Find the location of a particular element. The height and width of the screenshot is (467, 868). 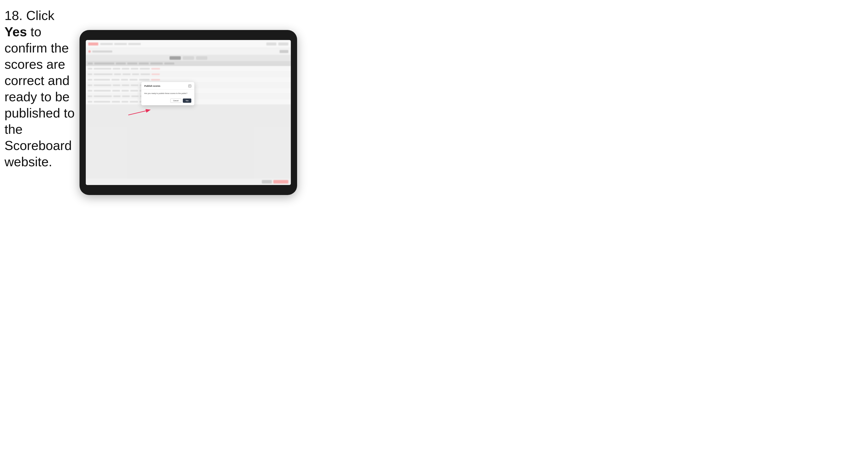

cancel-button: Cancel is located at coordinates (176, 100).